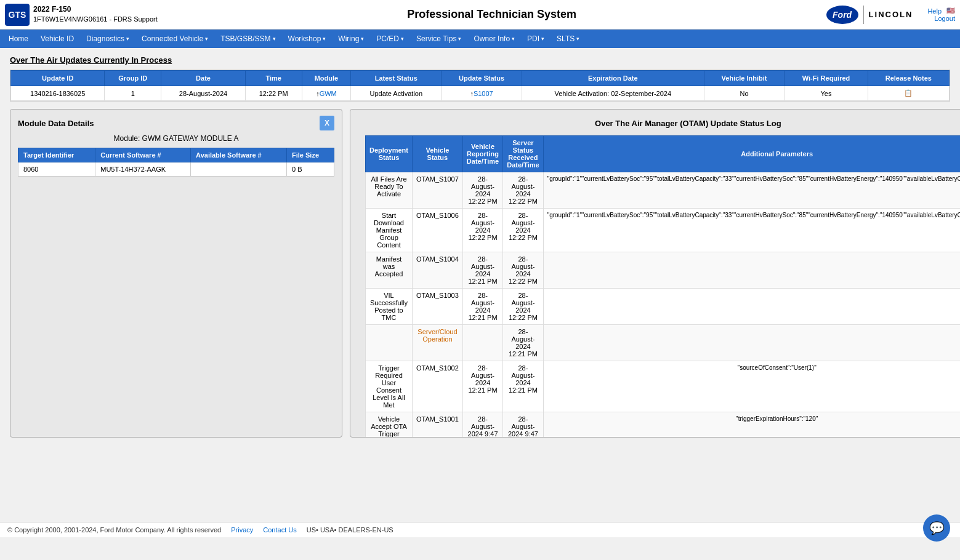 The width and height of the screenshot is (960, 560). I want to click on mod-cell-current-sw: MU5T-14H372-AAGK, so click(143, 170).